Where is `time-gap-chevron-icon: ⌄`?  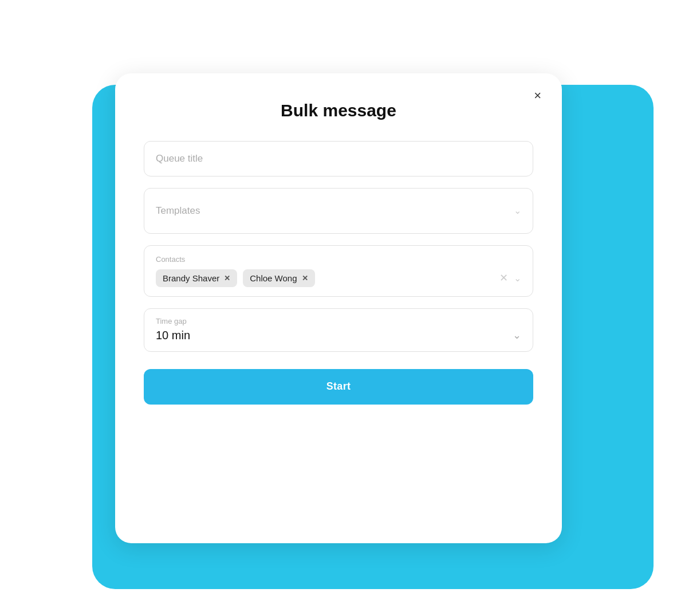 time-gap-chevron-icon: ⌄ is located at coordinates (517, 335).